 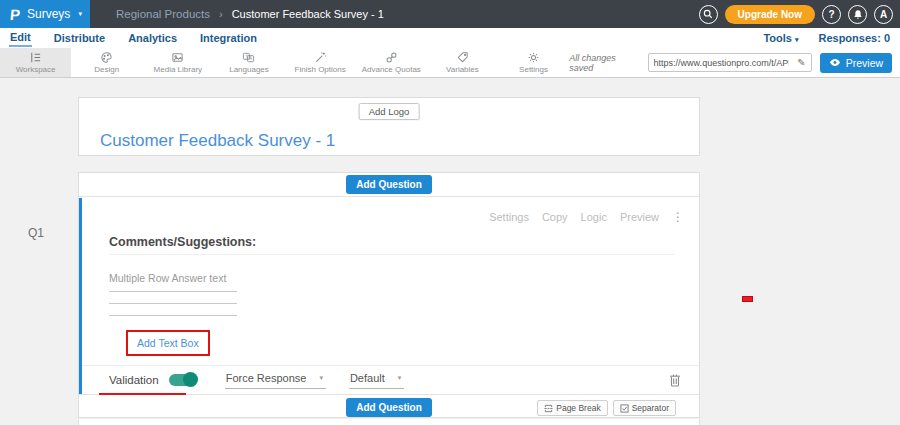 I want to click on workspace-icon, so click(x=36, y=58).